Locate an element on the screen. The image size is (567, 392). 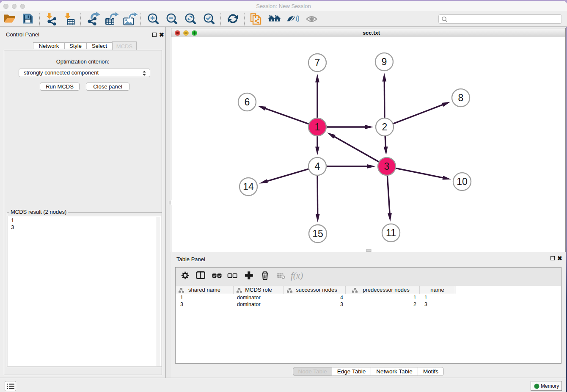
svg-text: 7 is located at coordinates (317, 63).